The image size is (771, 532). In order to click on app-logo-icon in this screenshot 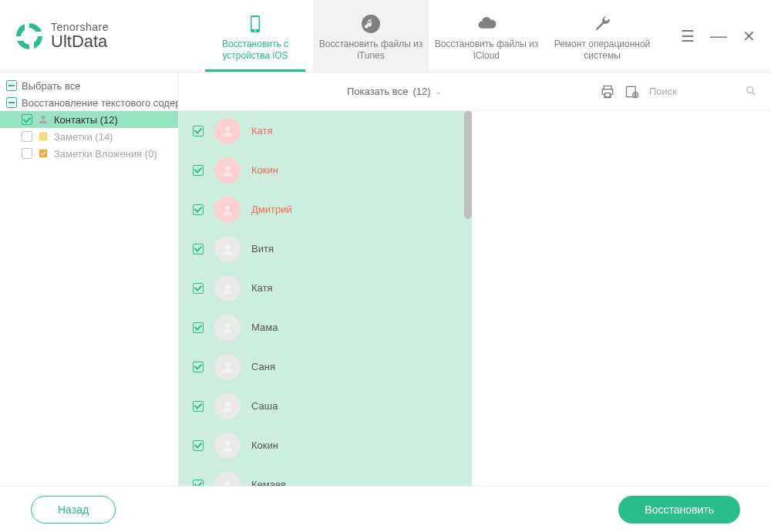, I will do `click(29, 36)`.